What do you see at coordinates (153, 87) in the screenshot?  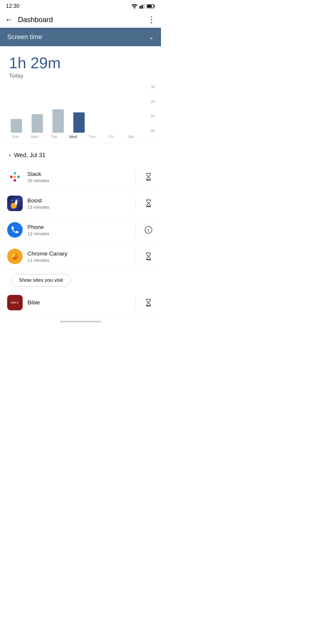 I see `chart-y-label: 3h` at bounding box center [153, 87].